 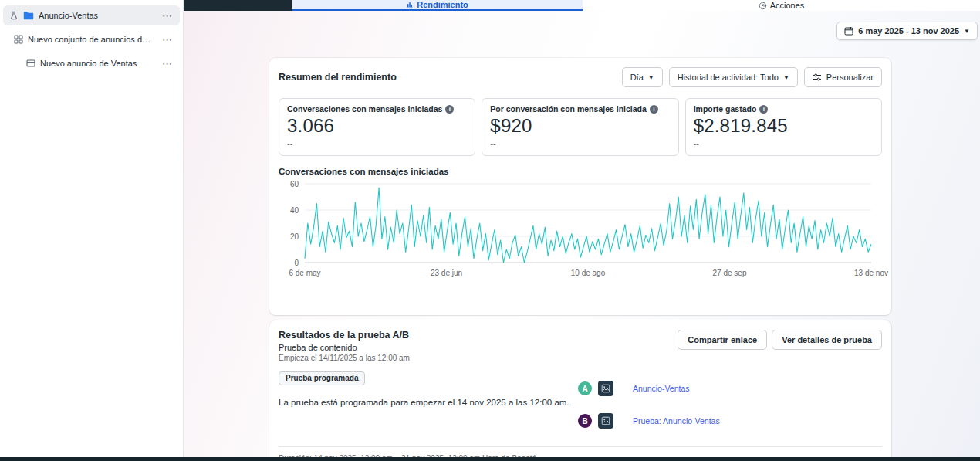 What do you see at coordinates (304, 273) in the screenshot?
I see `svg-text: 6 de may` at bounding box center [304, 273].